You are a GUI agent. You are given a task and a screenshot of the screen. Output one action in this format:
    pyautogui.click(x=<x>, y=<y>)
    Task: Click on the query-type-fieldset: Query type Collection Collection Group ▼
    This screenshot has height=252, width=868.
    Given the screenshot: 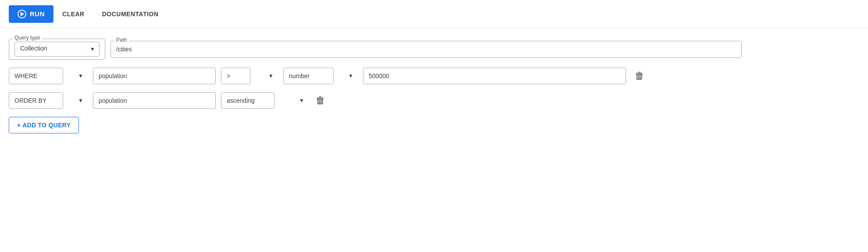 What is the action you would take?
    pyautogui.click(x=57, y=49)
    